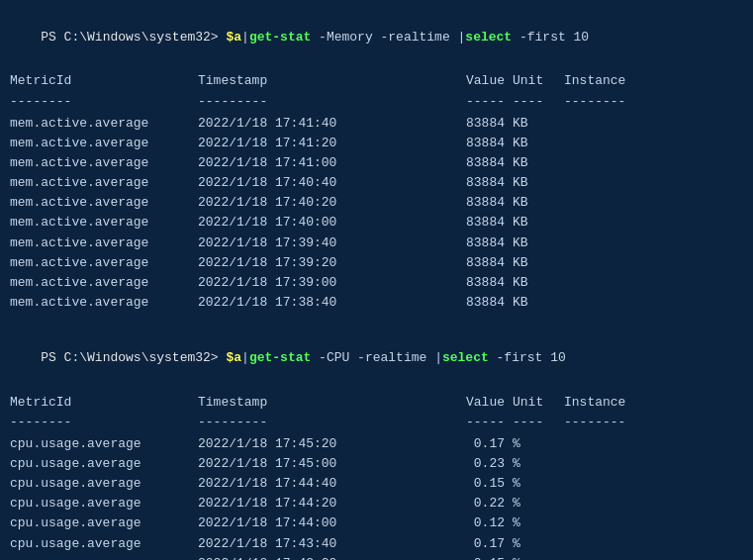 The image size is (753, 560). I want to click on table-row: mem.active.average2022/1/18 17:38:408388…, so click(376, 303).